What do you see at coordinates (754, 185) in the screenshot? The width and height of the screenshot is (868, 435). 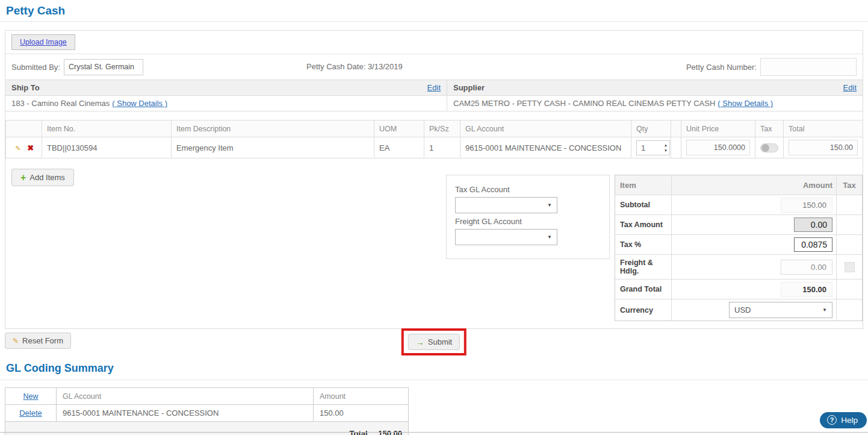 I see `summary-col-amount: Amount` at bounding box center [754, 185].